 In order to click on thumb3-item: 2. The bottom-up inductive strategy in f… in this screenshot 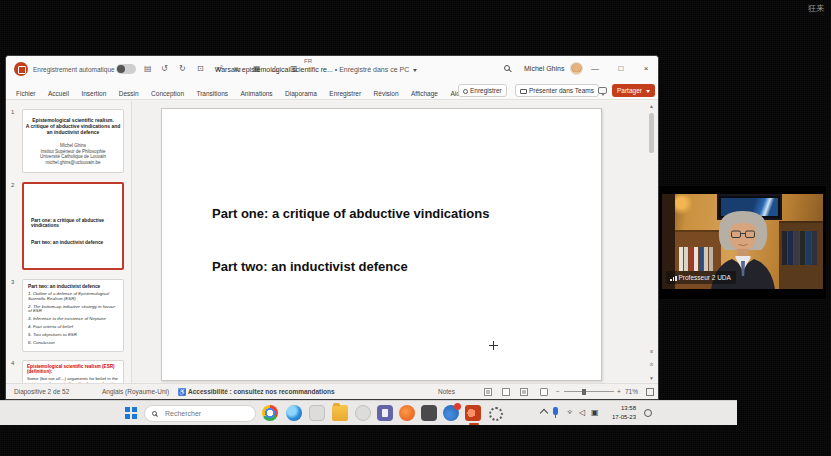, I will do `click(74, 310)`.